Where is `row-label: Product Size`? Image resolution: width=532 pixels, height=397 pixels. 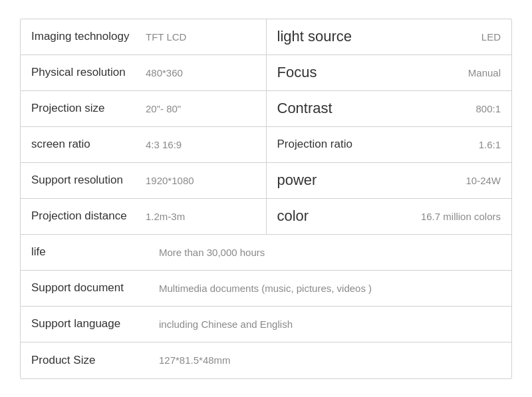
row-label: Product Size is located at coordinates (87, 360).